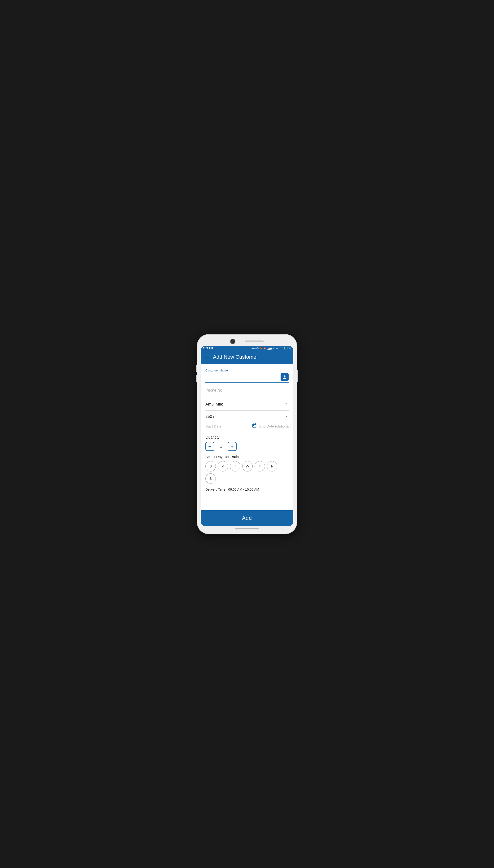 This screenshot has width=494, height=868. What do you see at coordinates (228, 426) in the screenshot?
I see `start-date-input` at bounding box center [228, 426].